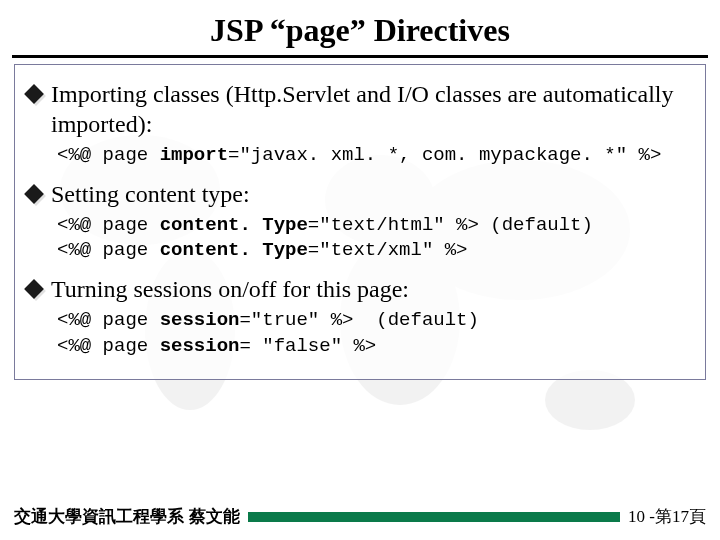  I want to click on bullet-item: Setting content type:, so click(360, 194).